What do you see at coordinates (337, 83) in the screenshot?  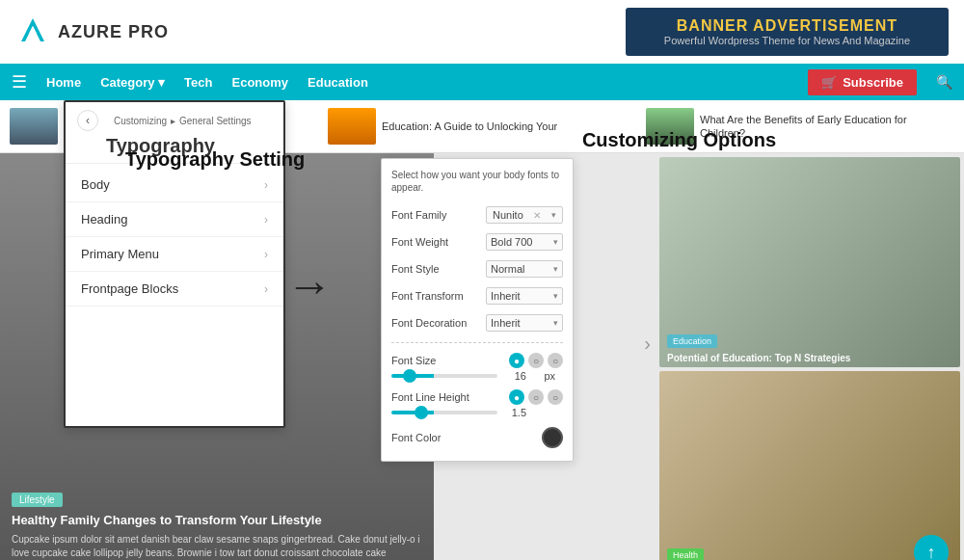 I see `nav-item-education: Education` at bounding box center [337, 83].